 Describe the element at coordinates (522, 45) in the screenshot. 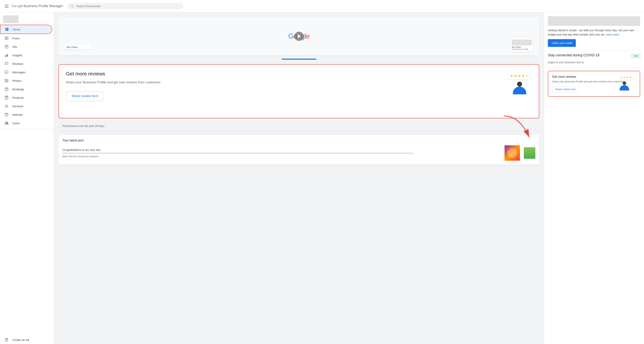

I see `mock-business-card: Mo's Diner Your Business Profile` at that location.